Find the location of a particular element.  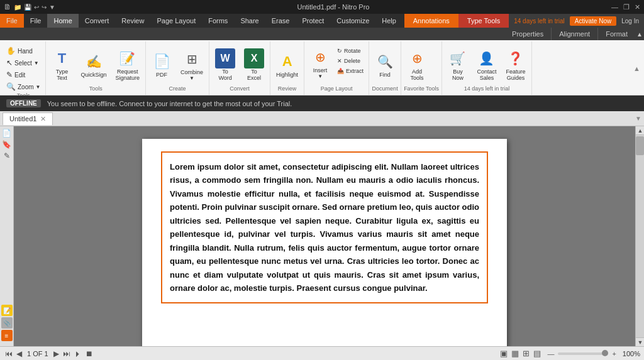

toolbar-dropdown: ▼ is located at coordinates (52, 8).